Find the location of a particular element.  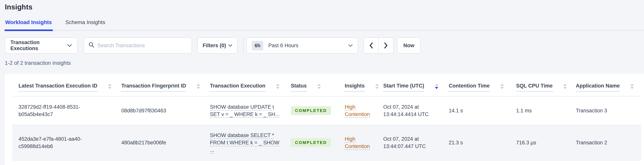

time-pager is located at coordinates (378, 46).